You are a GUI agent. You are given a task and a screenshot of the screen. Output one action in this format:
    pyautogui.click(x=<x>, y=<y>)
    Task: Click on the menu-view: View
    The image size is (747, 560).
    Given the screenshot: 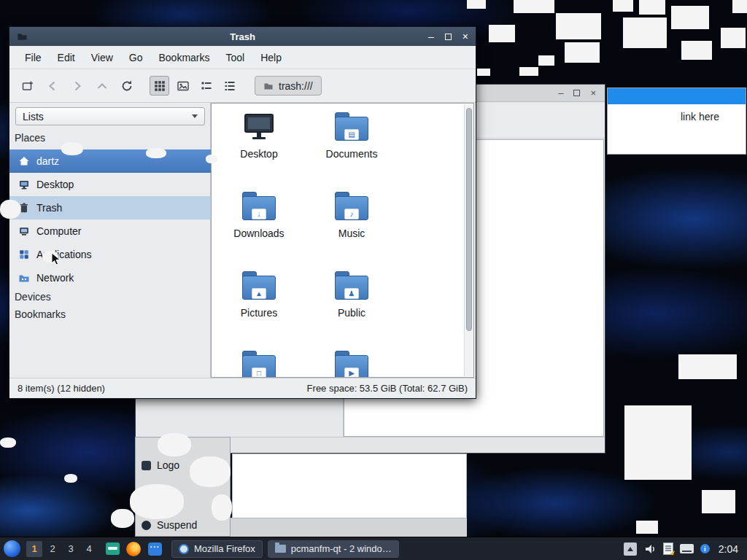 What is the action you would take?
    pyautogui.click(x=102, y=58)
    